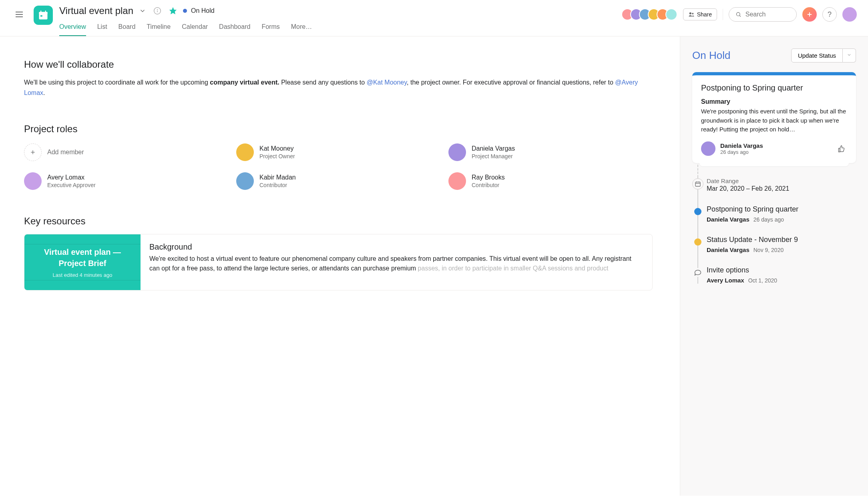 The image size is (868, 496). Describe the element at coordinates (126, 152) in the screenshot. I see `add-member-button: Add member` at that location.